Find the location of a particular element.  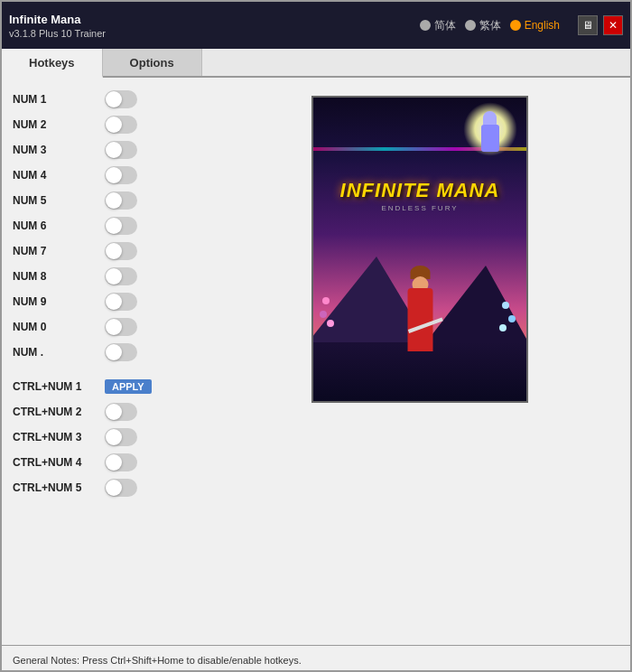

hotkey-ctrl-num4-label: CTRL+NUM 4 is located at coordinates (53, 462).